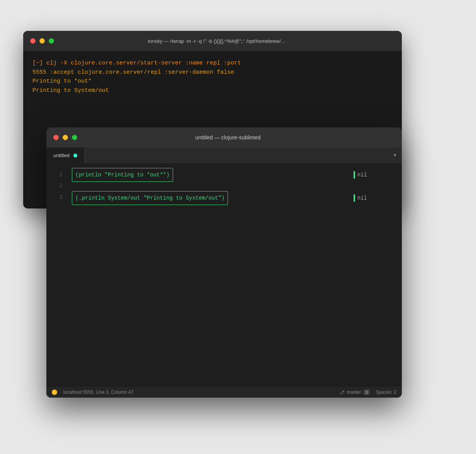  What do you see at coordinates (54, 392) in the screenshot?
I see `connection-status-dot` at bounding box center [54, 392].